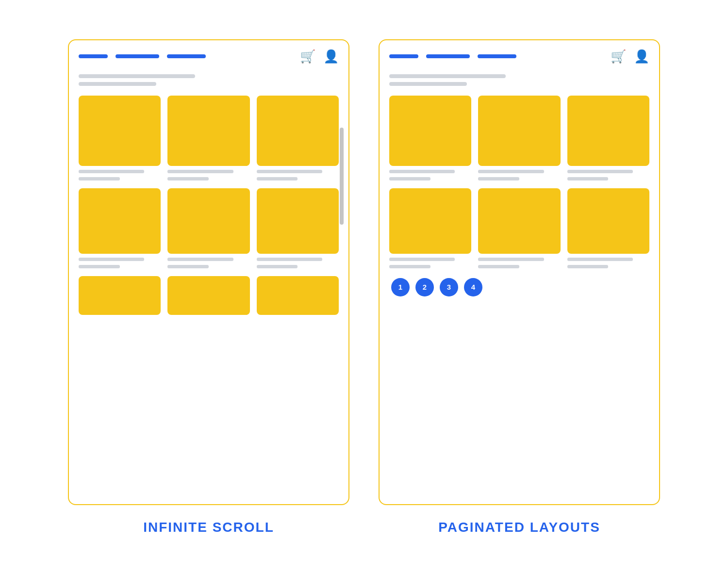 This screenshot has height=574, width=728. I want to click on paginated-label: PAGINATED LAYOUTS, so click(519, 527).